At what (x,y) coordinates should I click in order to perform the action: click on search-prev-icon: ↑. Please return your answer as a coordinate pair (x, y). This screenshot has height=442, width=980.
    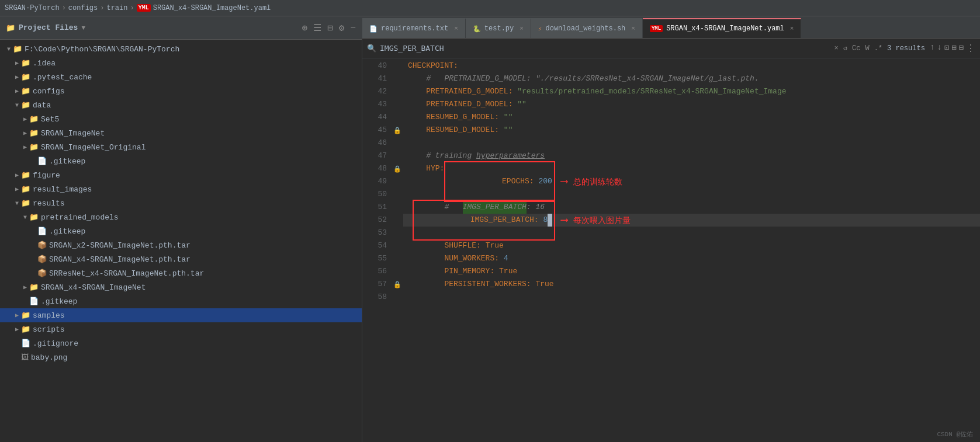
    Looking at the image, I should click on (932, 48).